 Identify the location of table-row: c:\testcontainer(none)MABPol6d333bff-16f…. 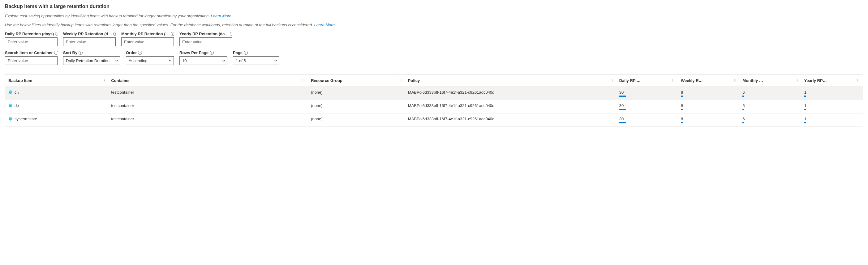
(434, 94).